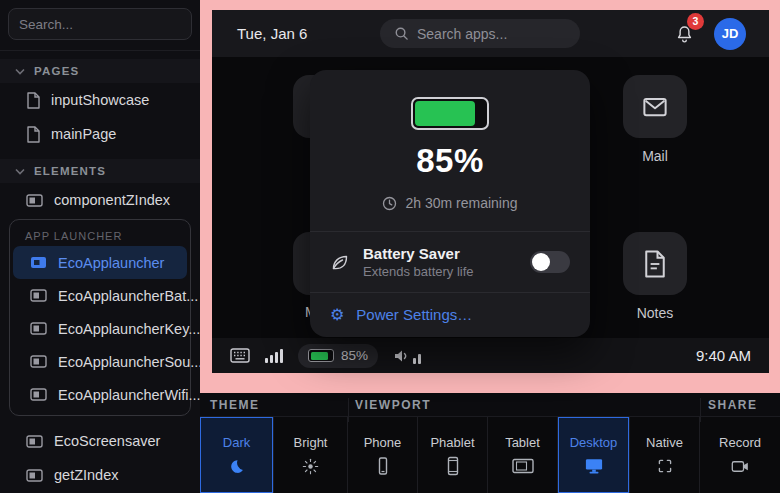 The height and width of the screenshot is (493, 780). Describe the element at coordinates (418, 272) in the screenshot. I see `battery-saver-subtitle: Extends battery life` at that location.